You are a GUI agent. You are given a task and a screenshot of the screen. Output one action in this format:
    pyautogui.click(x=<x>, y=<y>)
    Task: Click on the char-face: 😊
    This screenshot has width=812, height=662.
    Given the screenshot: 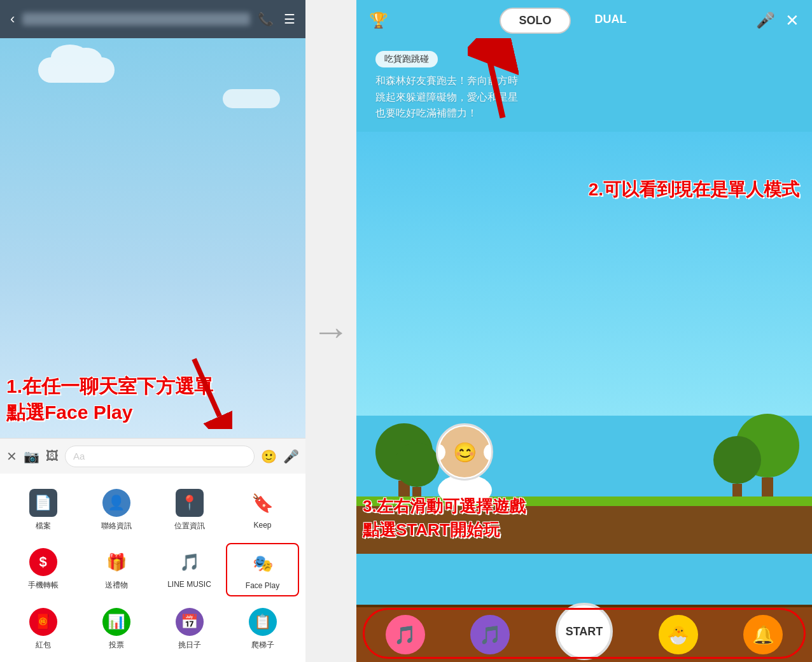 What is the action you would take?
    pyautogui.click(x=465, y=452)
    